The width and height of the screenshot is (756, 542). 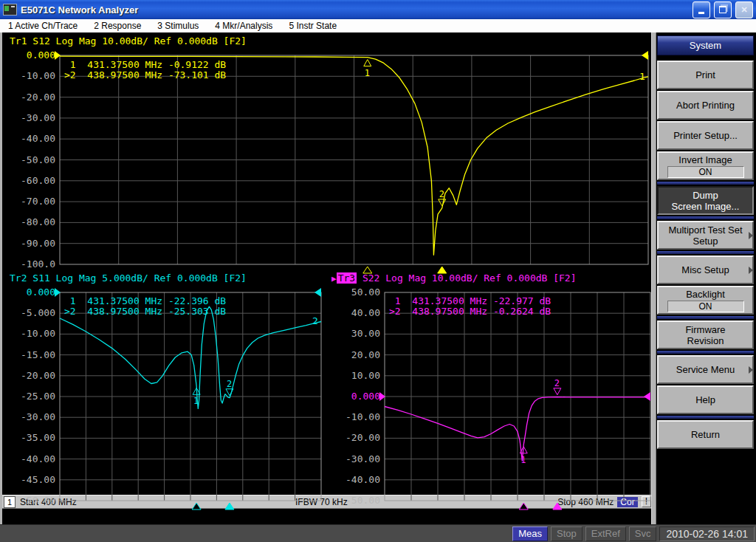 I want to click on softkey-service-menu: Service Menu, so click(x=706, y=369).